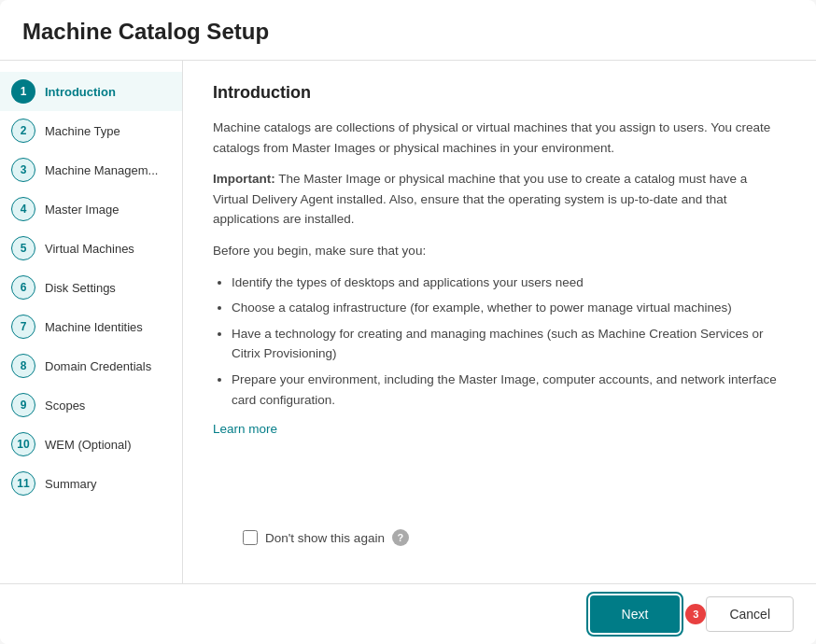 The width and height of the screenshot is (816, 644). I want to click on step-badge-4: 4, so click(23, 209).